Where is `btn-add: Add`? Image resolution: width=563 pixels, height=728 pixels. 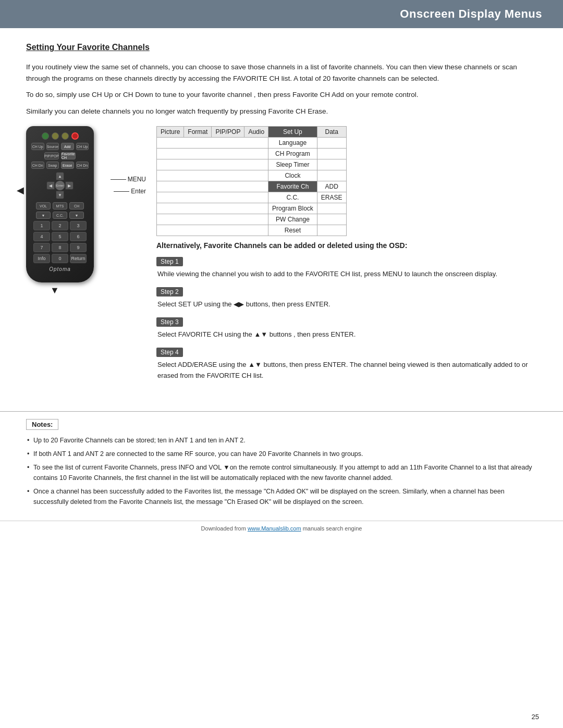
btn-add: Add is located at coordinates (68, 146).